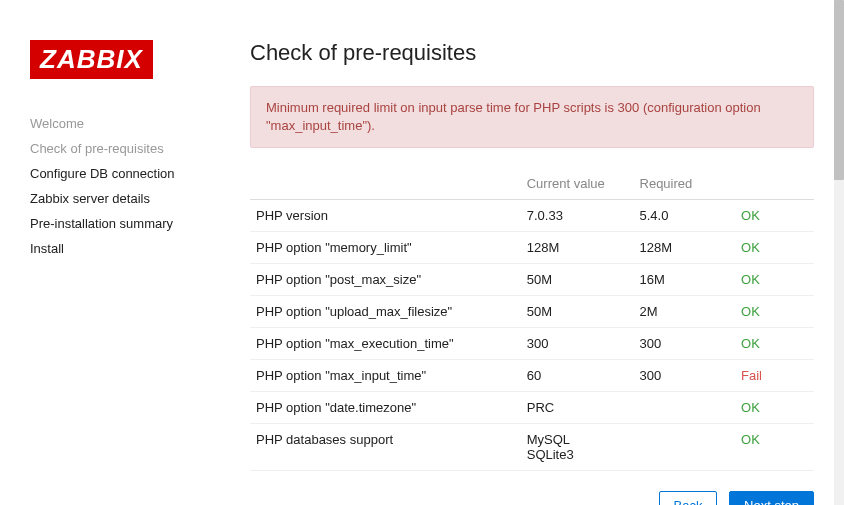  Describe the element at coordinates (532, 280) in the screenshot. I see `table-row: PHP option "post_max_size"50M16MOK` at that location.